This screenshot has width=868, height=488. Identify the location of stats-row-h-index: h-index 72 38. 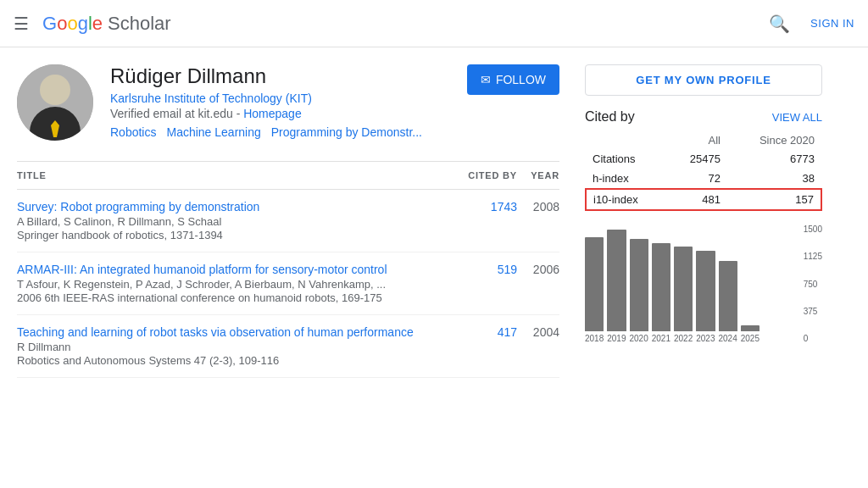
(704, 179).